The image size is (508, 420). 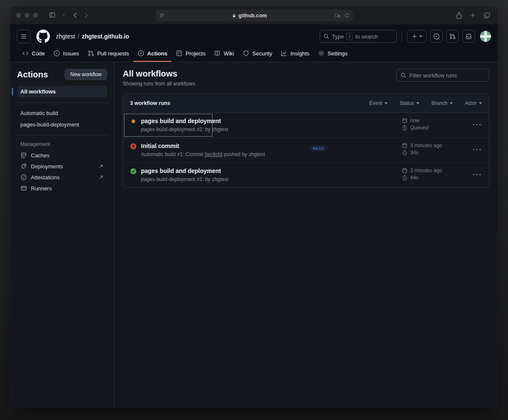 I want to click on event-filter-dropdown: Event, so click(x=378, y=103).